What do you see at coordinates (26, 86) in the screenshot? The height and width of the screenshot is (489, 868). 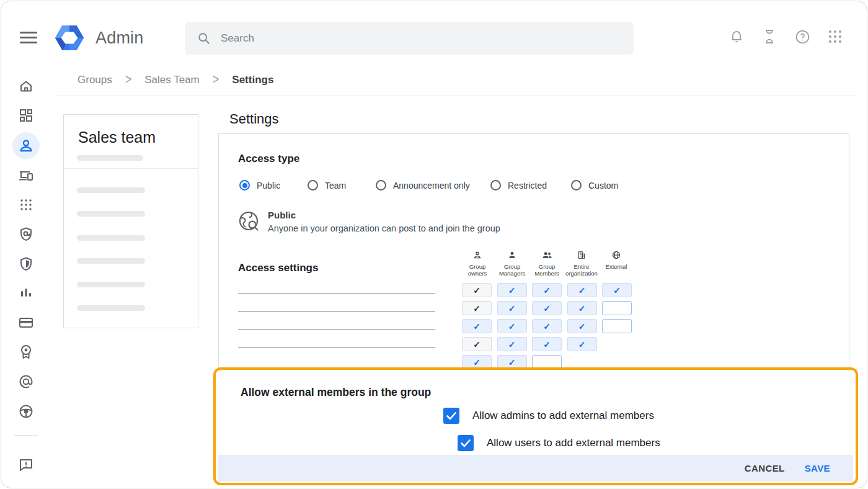 I see `sidebar-item-home` at bounding box center [26, 86].